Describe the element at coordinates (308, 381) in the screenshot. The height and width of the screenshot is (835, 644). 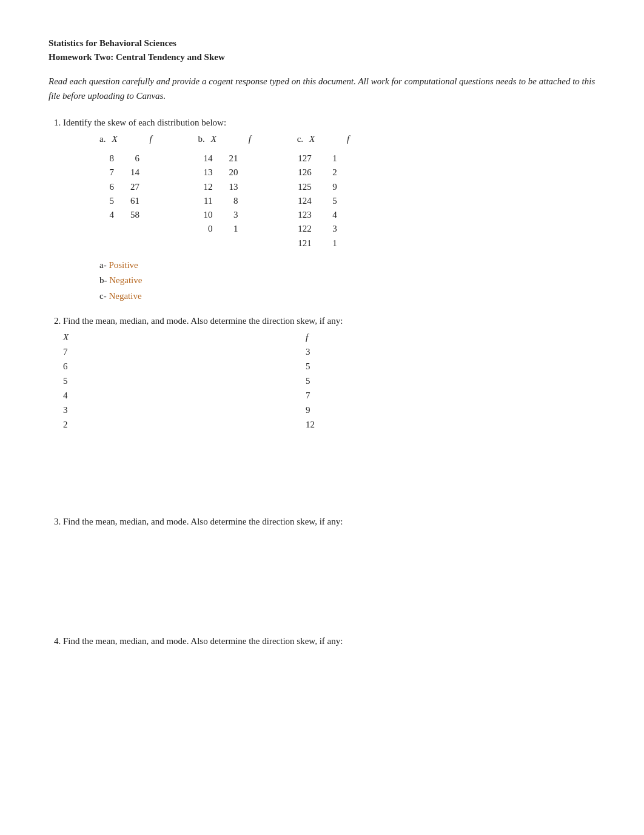
I see `q2-f3: 5` at that location.